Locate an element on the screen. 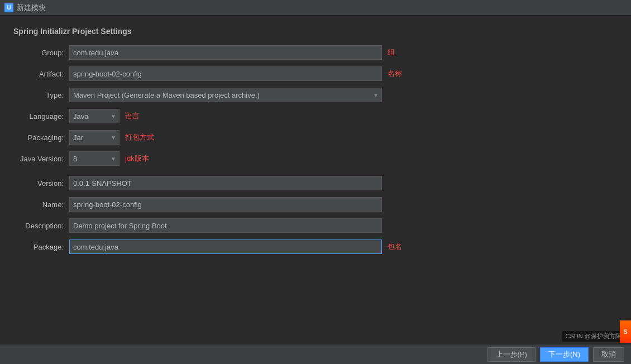  packaging-select: Jar is located at coordinates (94, 137).